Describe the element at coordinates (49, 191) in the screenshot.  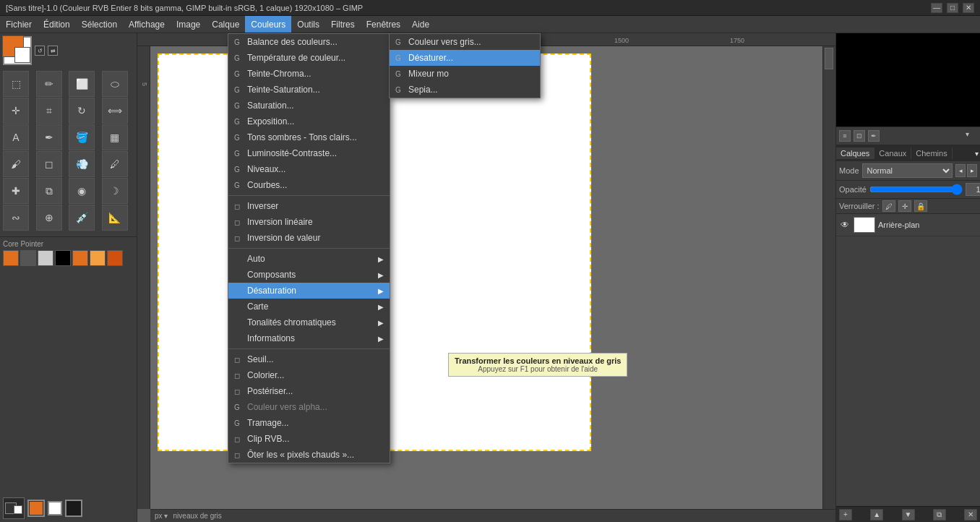
I see `tool-clone: ⧉` at that location.